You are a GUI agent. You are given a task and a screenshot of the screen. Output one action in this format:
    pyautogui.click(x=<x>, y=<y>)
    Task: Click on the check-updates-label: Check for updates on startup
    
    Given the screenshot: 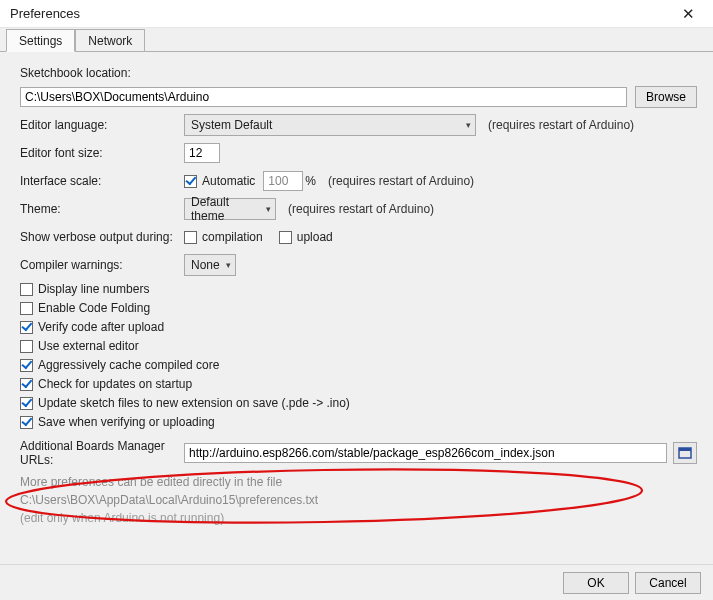 What is the action you would take?
    pyautogui.click(x=115, y=384)
    